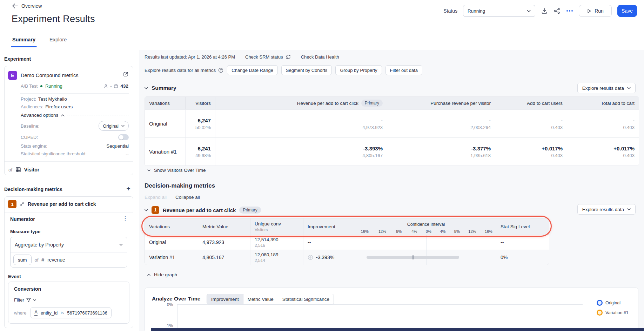 The height and width of the screenshot is (331, 644). I want to click on filter-row: Filter, so click(69, 300).